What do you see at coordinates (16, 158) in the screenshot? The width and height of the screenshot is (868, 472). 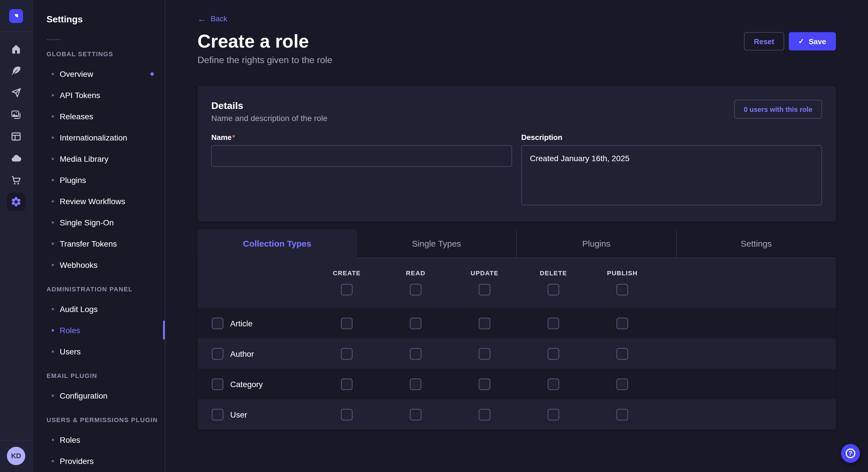 I see `cloud-icon` at bounding box center [16, 158].